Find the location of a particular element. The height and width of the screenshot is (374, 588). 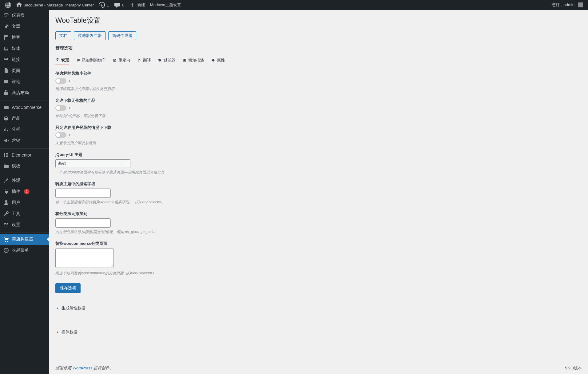

tab-label: 设定 is located at coordinates (65, 60).